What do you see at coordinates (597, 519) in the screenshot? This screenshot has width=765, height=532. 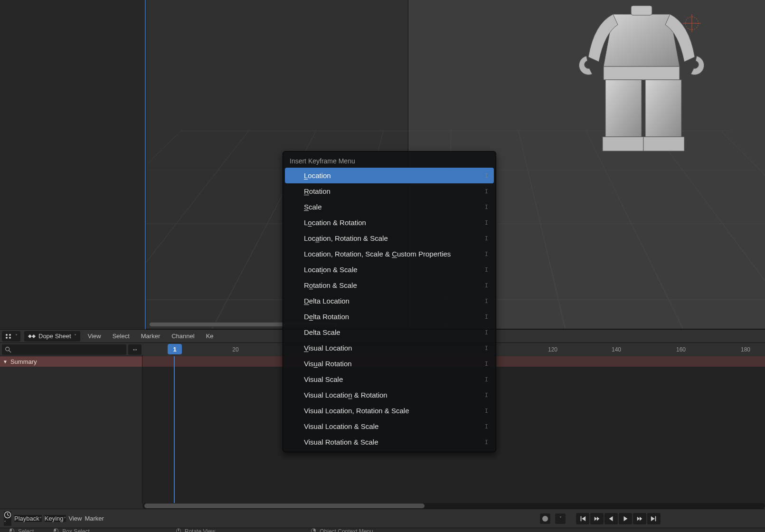 I see `prev-keyframe-button` at bounding box center [597, 519].